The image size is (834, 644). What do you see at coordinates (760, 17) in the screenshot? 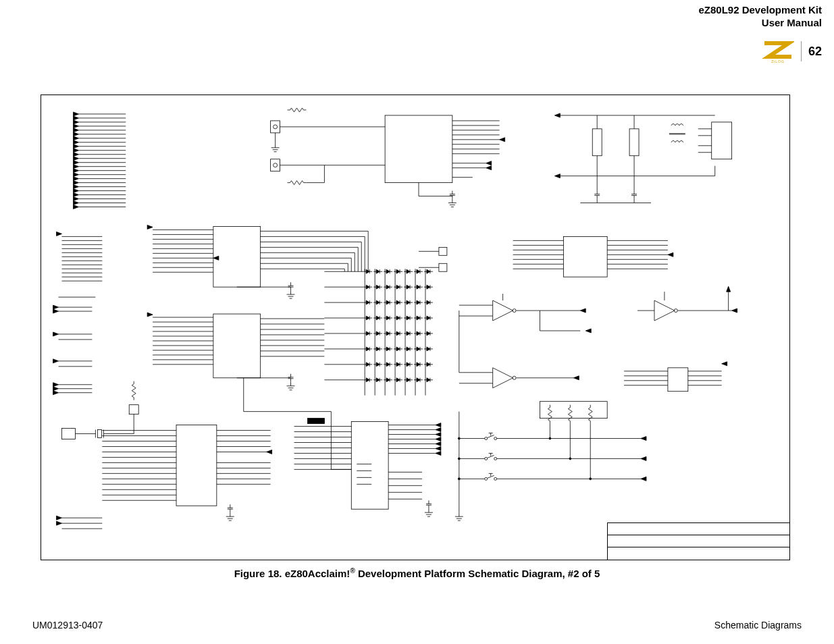
I see `page-header: eZ80L92 Development Kit User Manual` at bounding box center [760, 17].